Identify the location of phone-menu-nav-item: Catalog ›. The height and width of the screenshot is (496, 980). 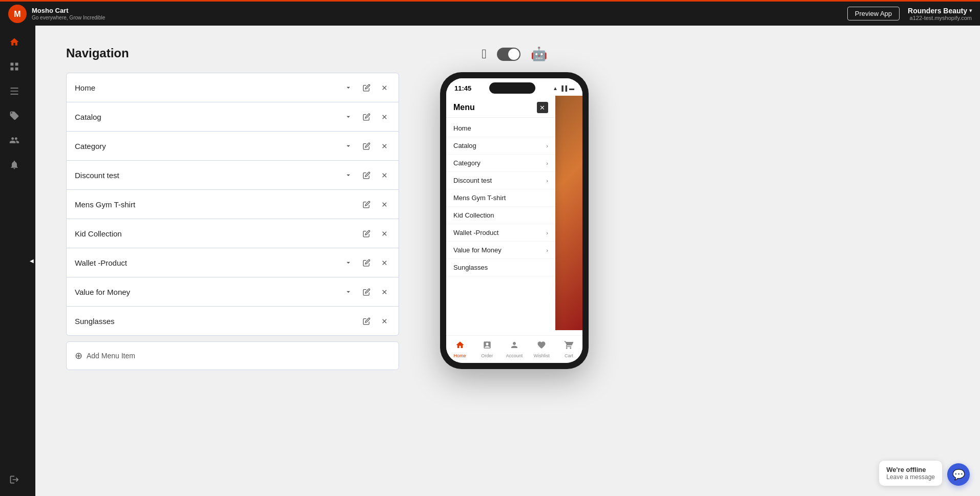
(501, 146).